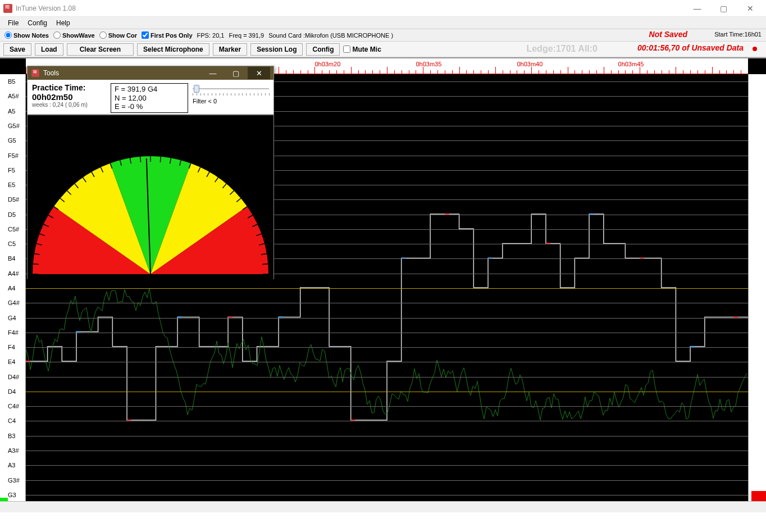 The width and height of the screenshot is (766, 532). What do you see at coordinates (11, 111) in the screenshot?
I see `note-axis-label: A5` at bounding box center [11, 111].